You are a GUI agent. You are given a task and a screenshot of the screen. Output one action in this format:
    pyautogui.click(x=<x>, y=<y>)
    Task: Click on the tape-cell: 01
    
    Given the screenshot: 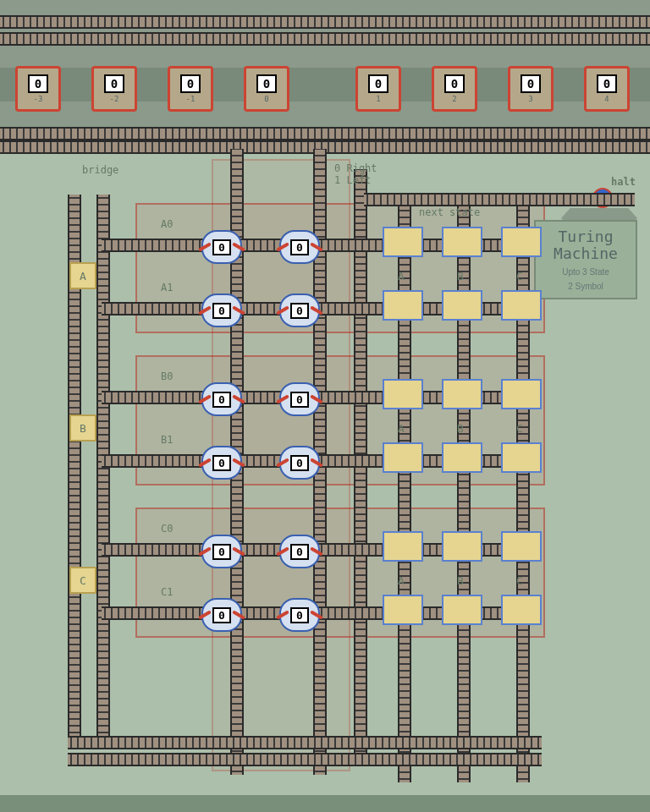 What is the action you would take?
    pyautogui.click(x=378, y=89)
    